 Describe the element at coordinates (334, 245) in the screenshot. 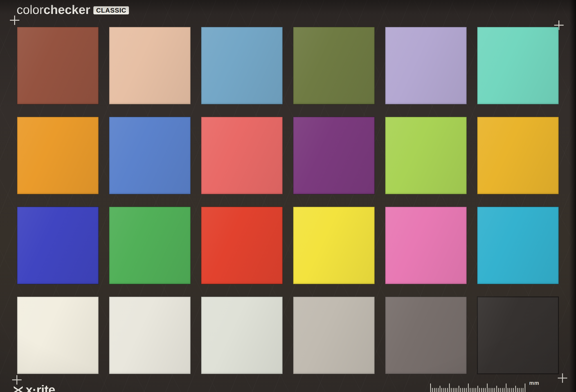

I see `patch-yellow` at that location.